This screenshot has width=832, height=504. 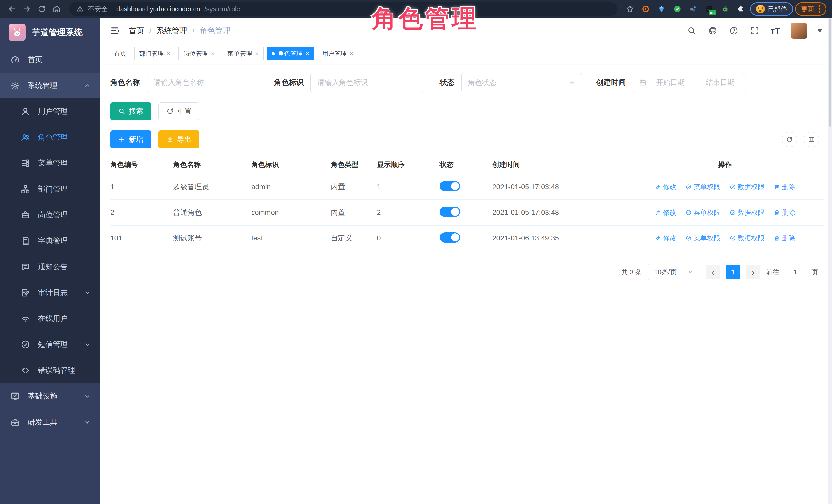 What do you see at coordinates (199, 53) in the screenshot?
I see `tag-tab-posts: 岗位管理` at bounding box center [199, 53].